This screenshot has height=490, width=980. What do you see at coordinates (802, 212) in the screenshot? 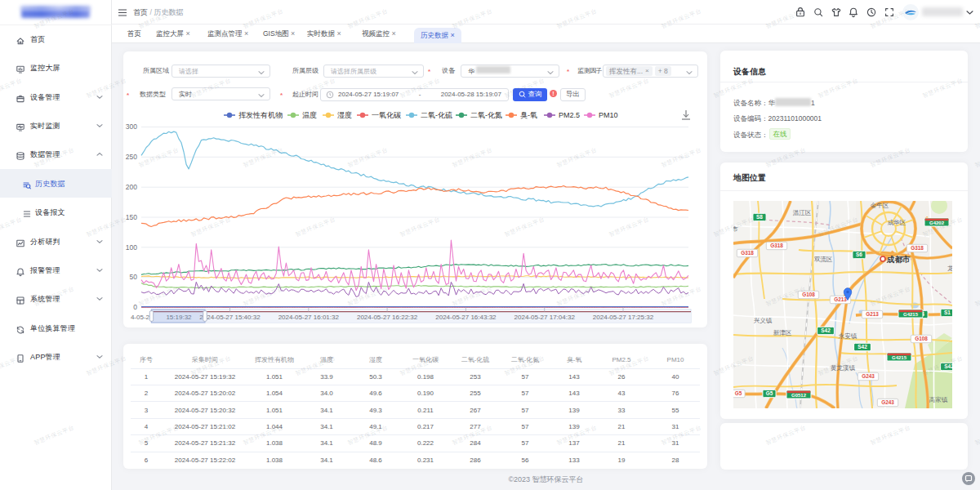
I see `svg-text: 温江区` at bounding box center [802, 212].